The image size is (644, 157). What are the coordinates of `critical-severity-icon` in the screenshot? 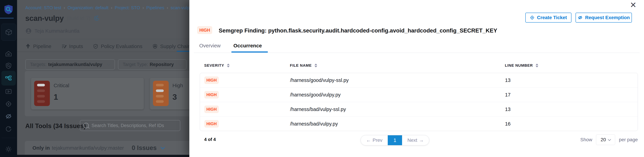 It's located at (42, 93).